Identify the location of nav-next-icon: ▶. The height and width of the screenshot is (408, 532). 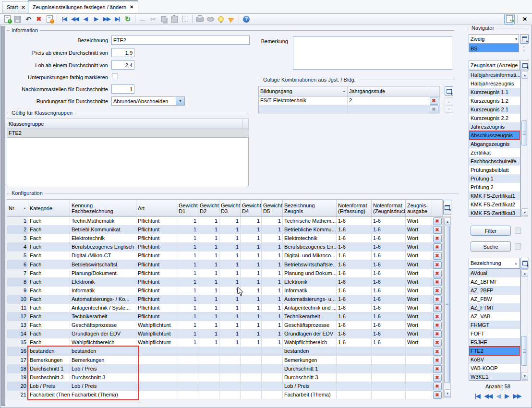
(96, 19).